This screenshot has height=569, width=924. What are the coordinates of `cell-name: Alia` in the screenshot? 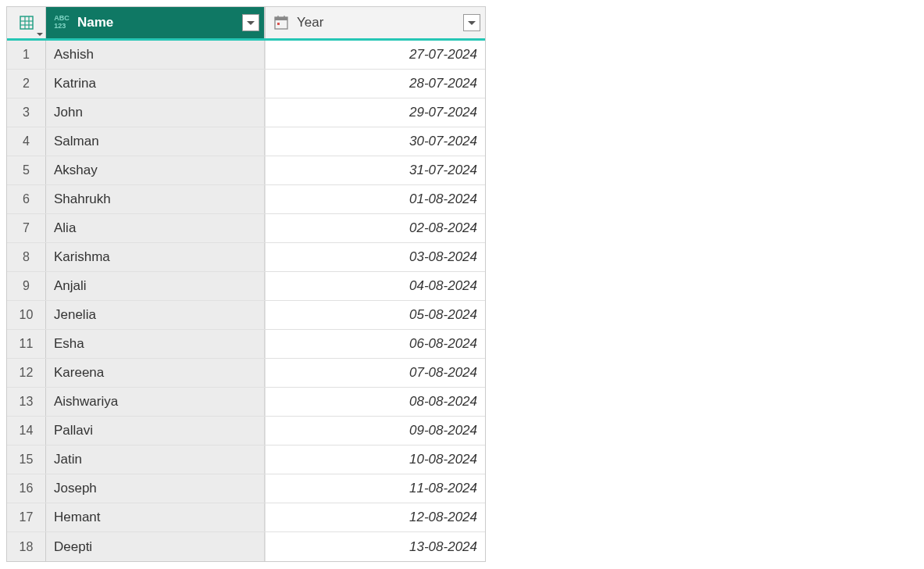 It's located at (155, 228).